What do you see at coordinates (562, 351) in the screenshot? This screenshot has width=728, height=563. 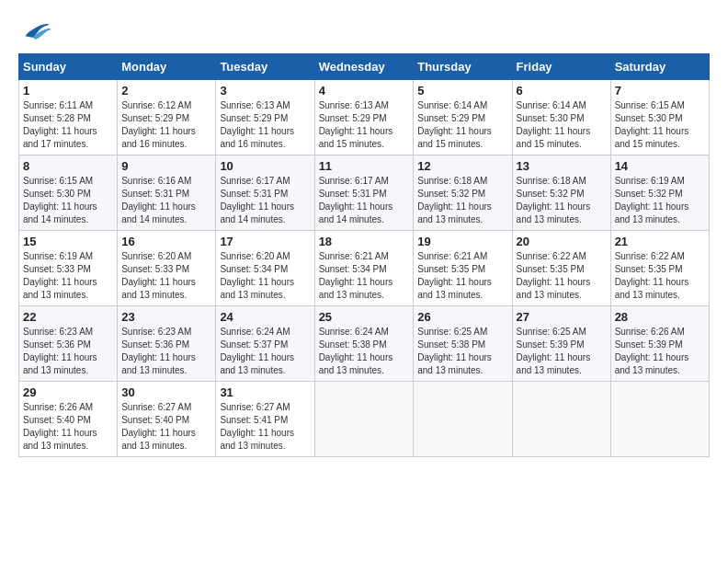 I see `day-info: Sunrise: 6:25 AM Sunset: 5:39 PM Dayligh…` at bounding box center [562, 351].